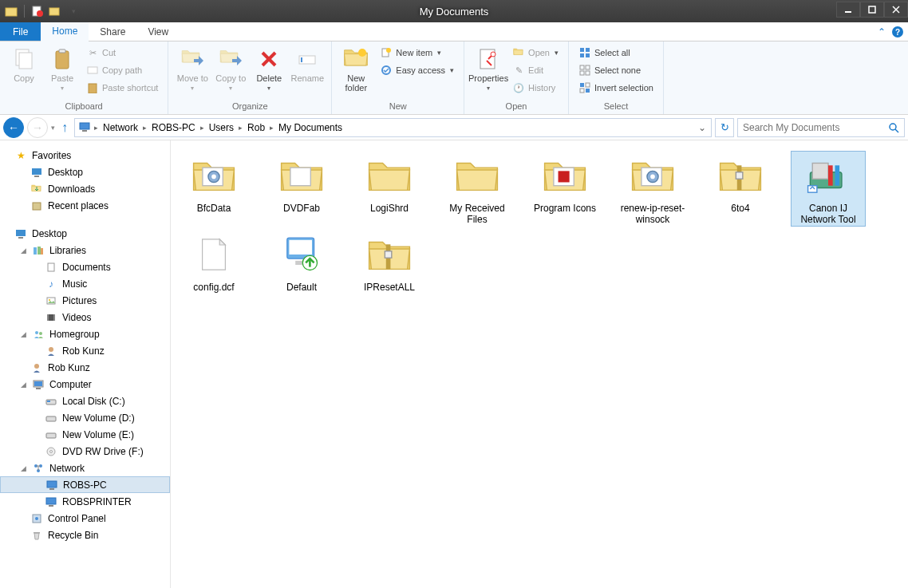  I want to click on cut-icon: ✂, so click(93, 53).